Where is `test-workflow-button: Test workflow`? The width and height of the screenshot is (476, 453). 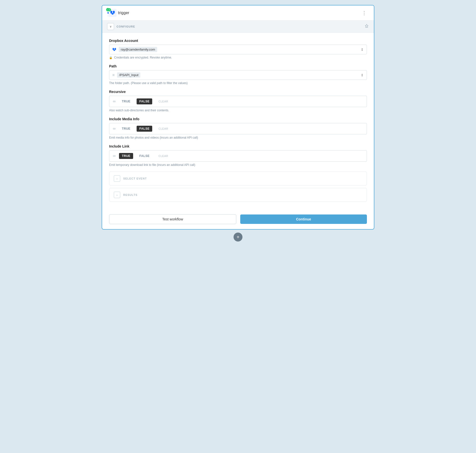 test-workflow-button: Test workflow is located at coordinates (173, 219).